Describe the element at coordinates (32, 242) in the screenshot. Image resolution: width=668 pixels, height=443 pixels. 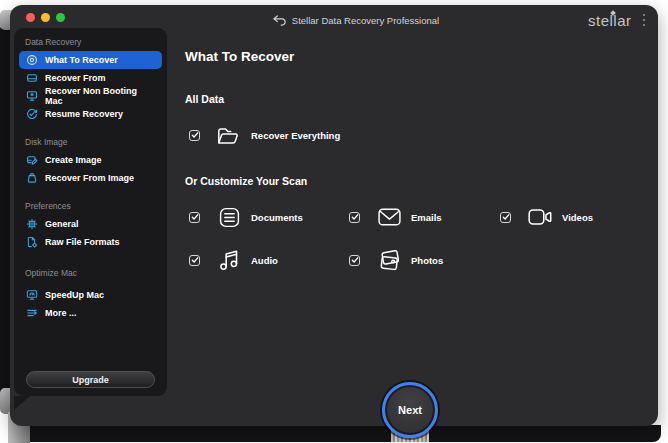
I see `raw-file-icon` at that location.